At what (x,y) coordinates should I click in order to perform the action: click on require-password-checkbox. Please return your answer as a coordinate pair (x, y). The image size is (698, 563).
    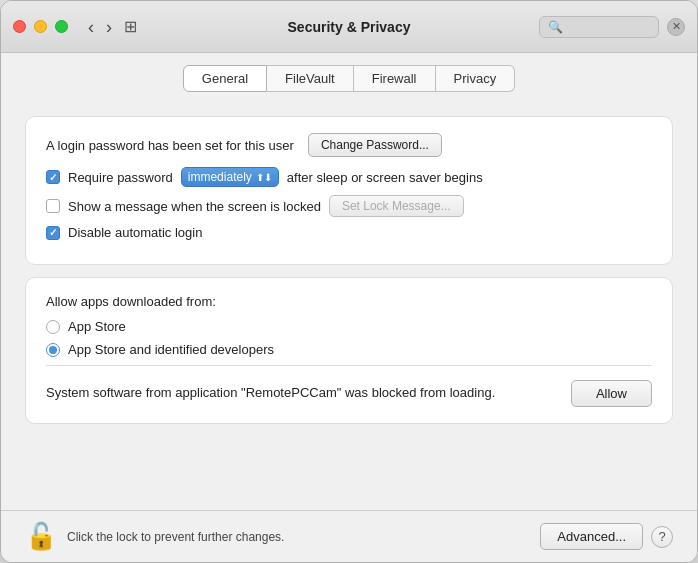
    Looking at the image, I should click on (53, 177).